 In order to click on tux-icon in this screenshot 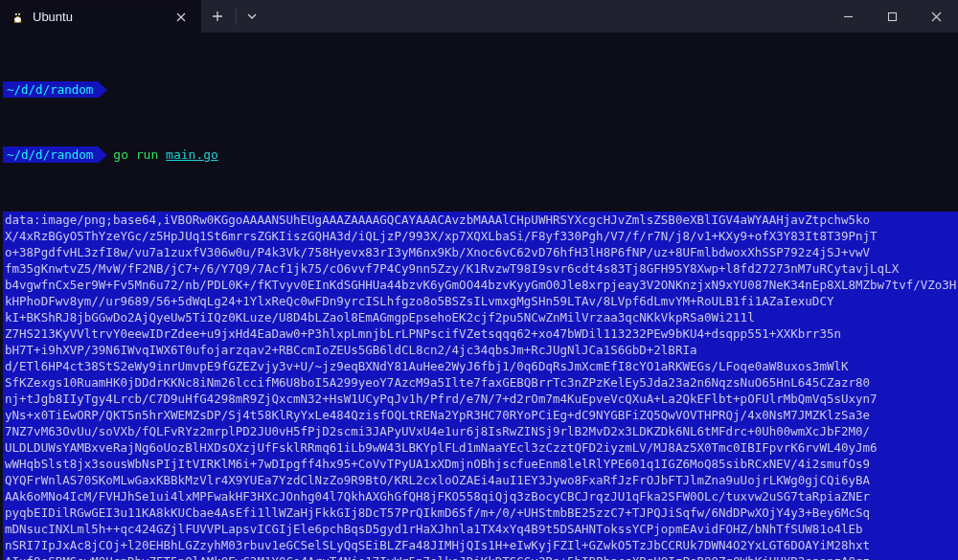, I will do `click(17, 17)`.